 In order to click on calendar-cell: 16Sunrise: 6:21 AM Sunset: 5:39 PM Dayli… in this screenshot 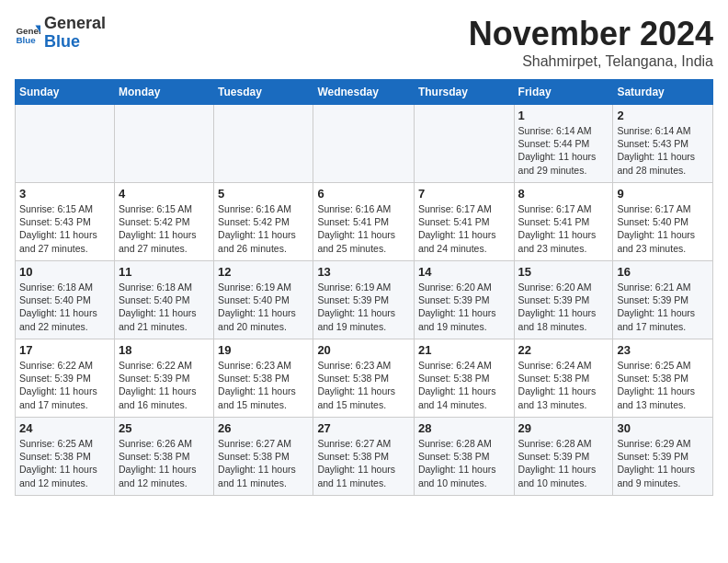, I will do `click(664, 300)`.